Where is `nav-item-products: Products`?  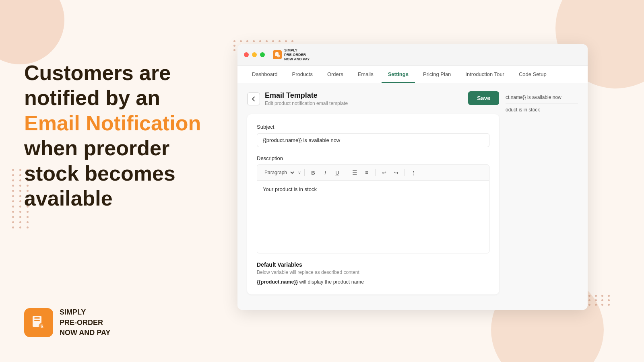 nav-item-products: Products is located at coordinates (303, 74).